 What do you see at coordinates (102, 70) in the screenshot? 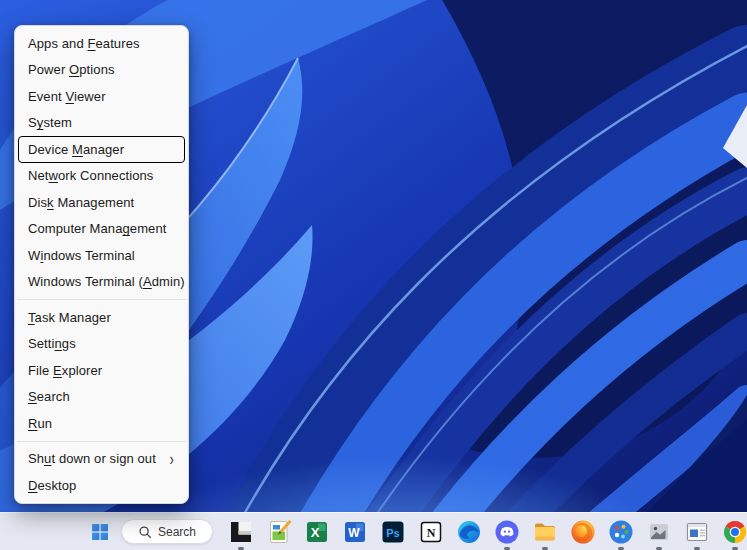
I see `menu-item-power-options: Power Options` at bounding box center [102, 70].